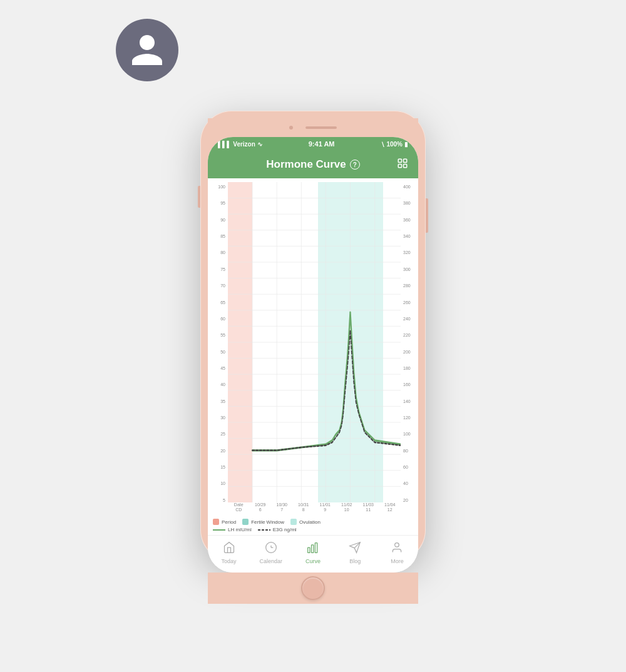  Describe the element at coordinates (263, 522) in the screenshot. I see `legend-fertile: Fertile Window` at that location.